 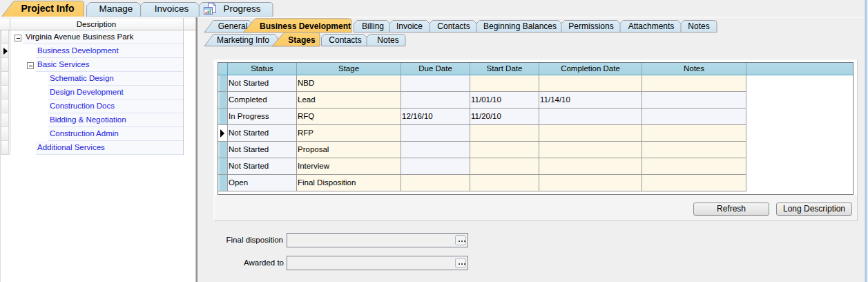 I want to click on svg-text: Progress, so click(x=242, y=8).